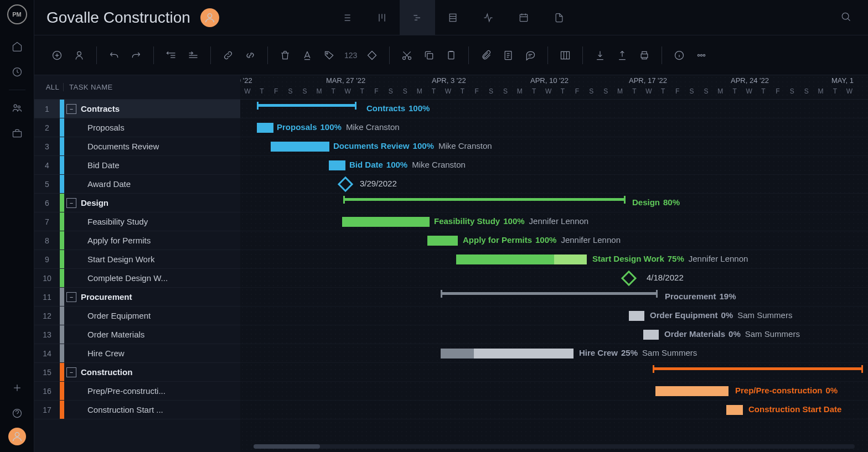 The width and height of the screenshot is (868, 452). What do you see at coordinates (329, 55) in the screenshot?
I see `tag-icon` at bounding box center [329, 55].